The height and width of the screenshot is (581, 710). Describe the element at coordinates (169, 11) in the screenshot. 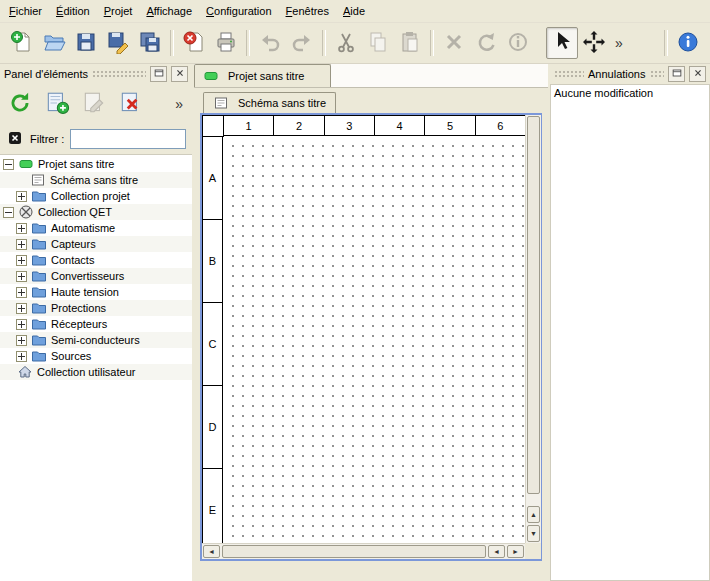

I see `menu-affichage: Affichage` at that location.